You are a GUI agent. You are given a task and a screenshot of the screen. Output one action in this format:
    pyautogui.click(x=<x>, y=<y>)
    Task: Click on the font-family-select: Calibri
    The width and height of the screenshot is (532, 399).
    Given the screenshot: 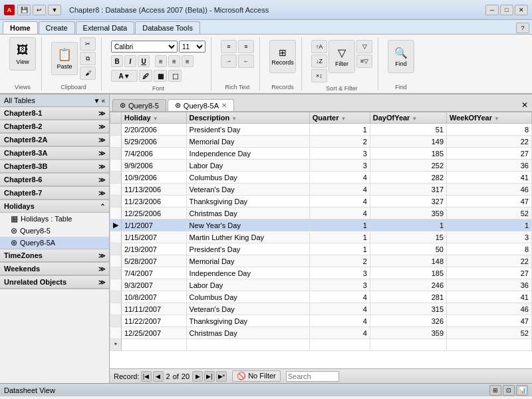 What is the action you would take?
    pyautogui.click(x=144, y=47)
    